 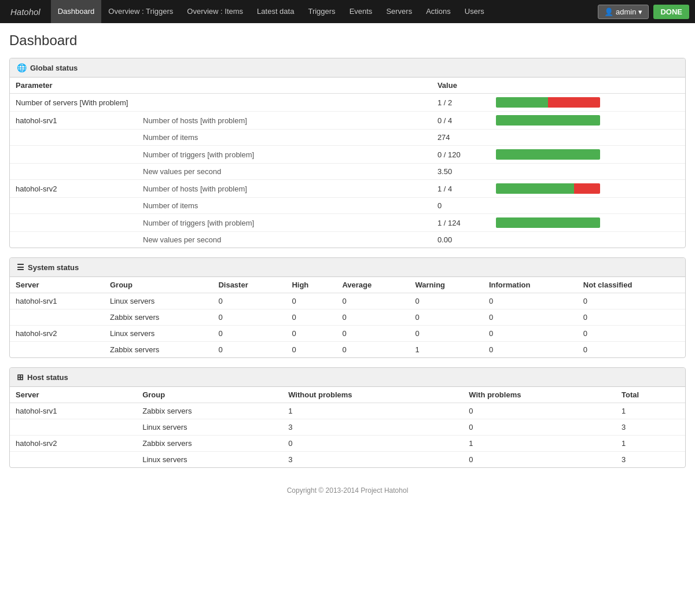 I want to click on global-status-header: 🌐 Global status, so click(x=347, y=68).